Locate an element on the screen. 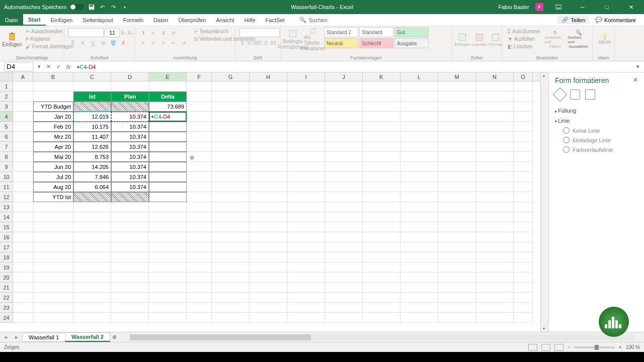 The height and width of the screenshot is (362, 644). cell-C24 is located at coordinates (93, 318).